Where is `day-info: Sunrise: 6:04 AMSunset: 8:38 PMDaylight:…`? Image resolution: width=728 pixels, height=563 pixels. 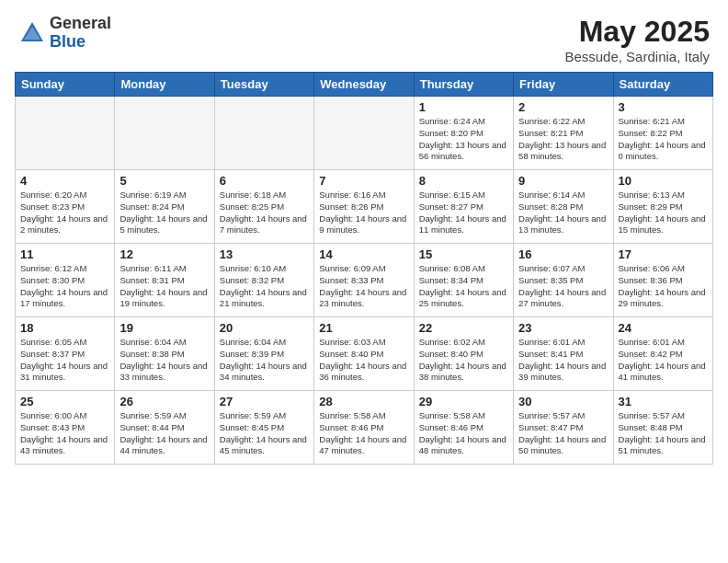 day-info: Sunrise: 6:04 AMSunset: 8:38 PMDaylight:… is located at coordinates (164, 361).